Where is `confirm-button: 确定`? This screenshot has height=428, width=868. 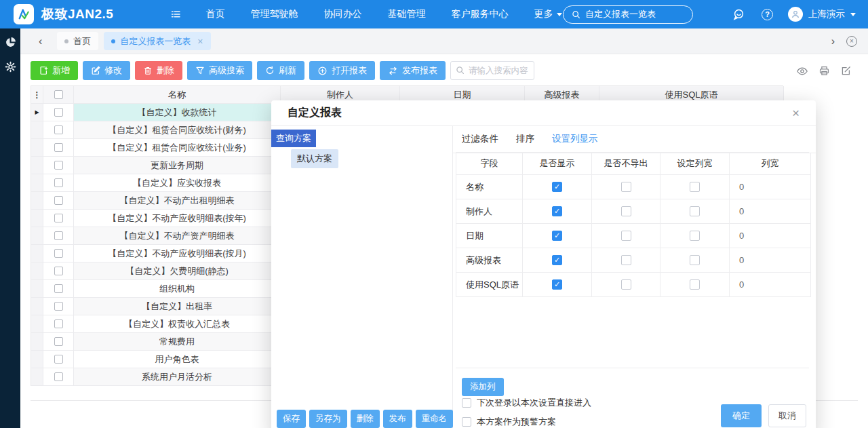 confirm-button: 确定 is located at coordinates (741, 416).